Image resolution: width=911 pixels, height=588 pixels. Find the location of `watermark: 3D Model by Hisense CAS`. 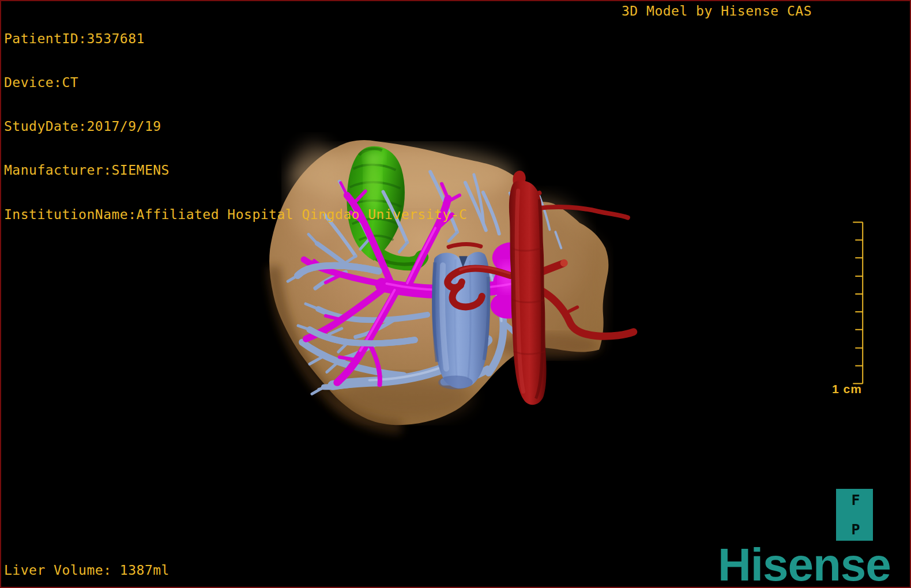

watermark: 3D Model by Hisense CAS is located at coordinates (717, 11).